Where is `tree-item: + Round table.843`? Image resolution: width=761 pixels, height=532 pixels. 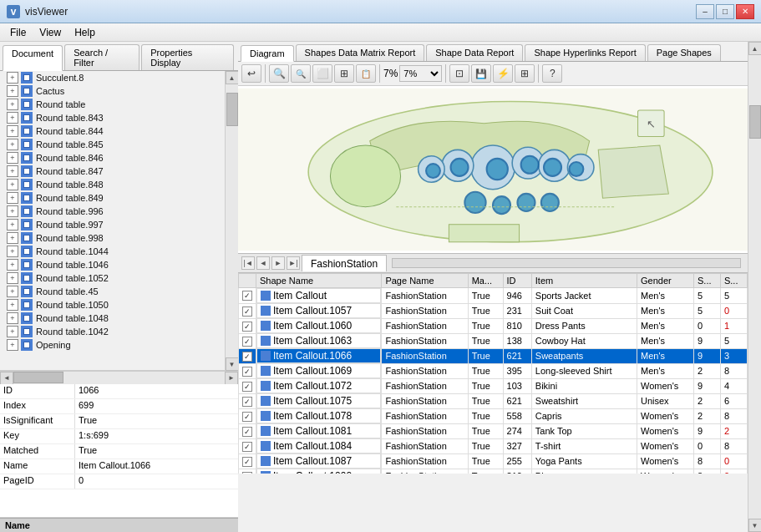
tree-item: + Round table.843 is located at coordinates (112, 118).